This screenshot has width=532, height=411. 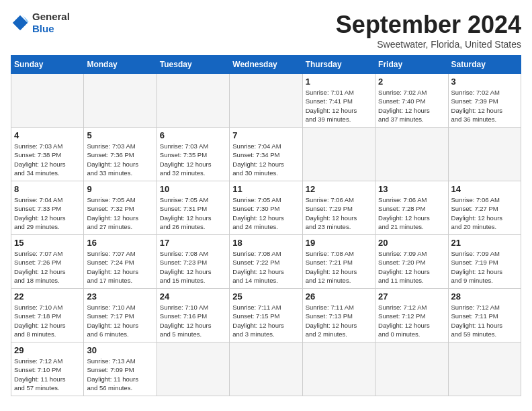 What do you see at coordinates (485, 106) in the screenshot?
I see `day-info: Sunrise: 7:02 AM Sunset: 7:39 PM Dayligh…` at bounding box center [485, 106].